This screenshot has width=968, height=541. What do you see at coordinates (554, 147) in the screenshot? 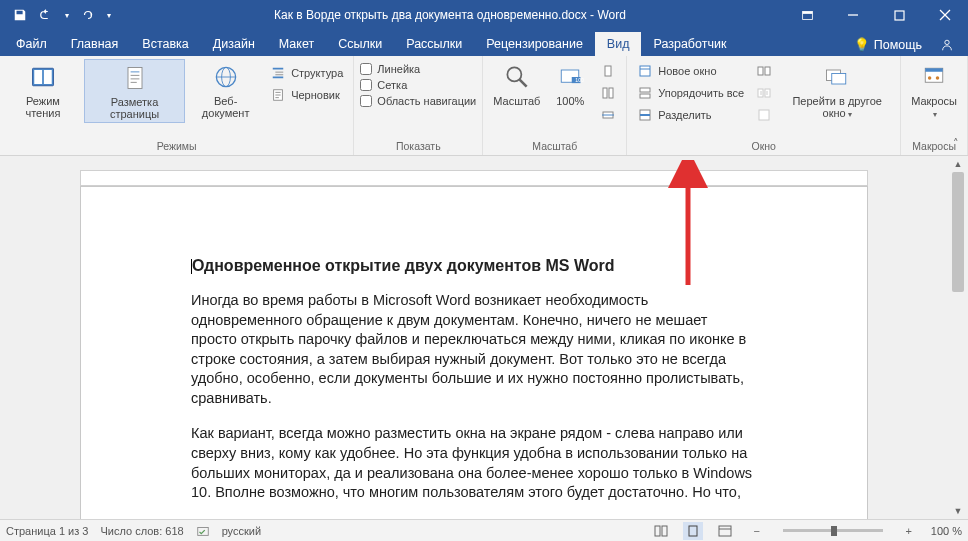
I see `group-zoom-label: Масштаб` at bounding box center [554, 147].